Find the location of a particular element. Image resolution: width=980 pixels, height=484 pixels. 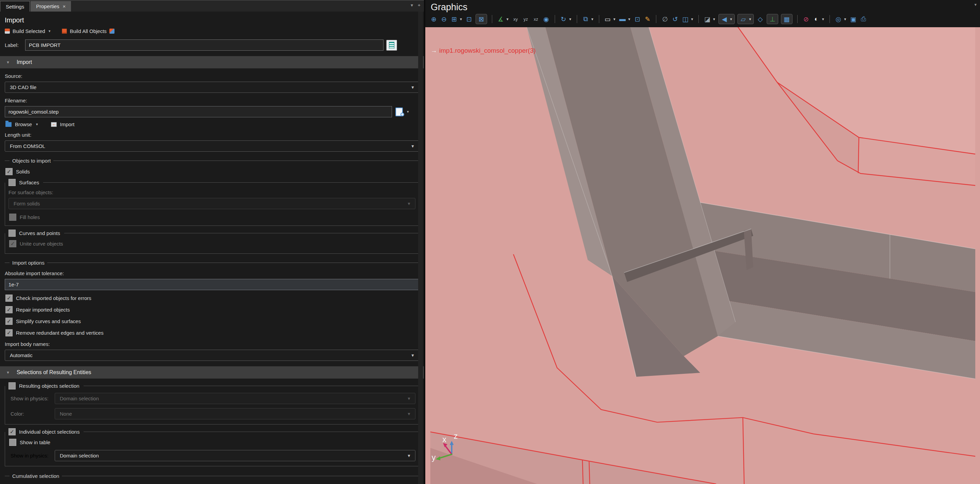

screenshot-button: ▣ is located at coordinates (853, 19).